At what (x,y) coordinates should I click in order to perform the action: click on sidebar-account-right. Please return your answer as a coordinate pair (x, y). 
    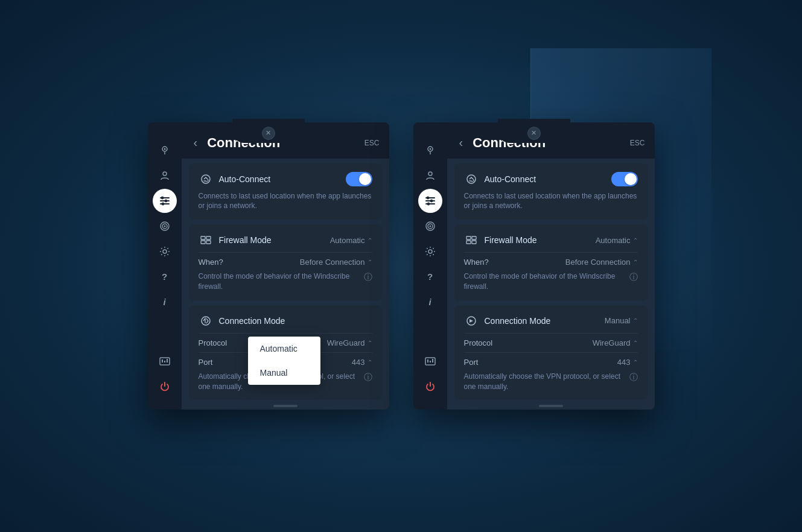
    Looking at the image, I should click on (430, 176).